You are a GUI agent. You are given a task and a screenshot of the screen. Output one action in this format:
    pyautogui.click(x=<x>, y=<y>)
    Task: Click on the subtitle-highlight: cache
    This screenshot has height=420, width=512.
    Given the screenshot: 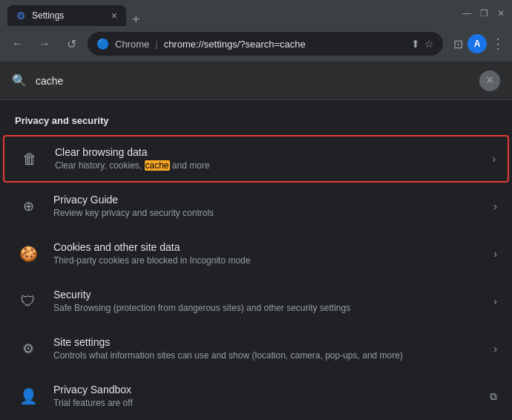 What is the action you would take?
    pyautogui.click(x=157, y=165)
    